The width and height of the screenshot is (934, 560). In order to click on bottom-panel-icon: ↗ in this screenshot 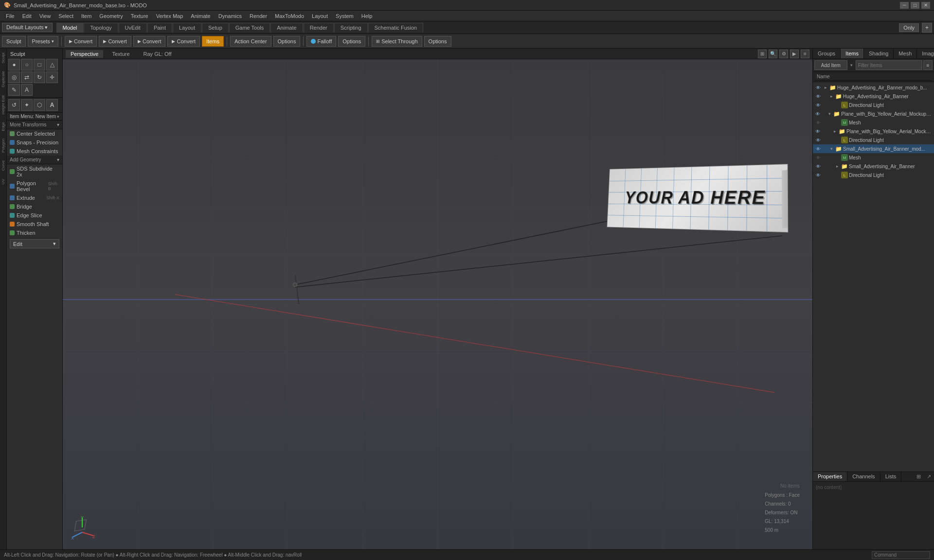, I will do `click(929, 476)`.